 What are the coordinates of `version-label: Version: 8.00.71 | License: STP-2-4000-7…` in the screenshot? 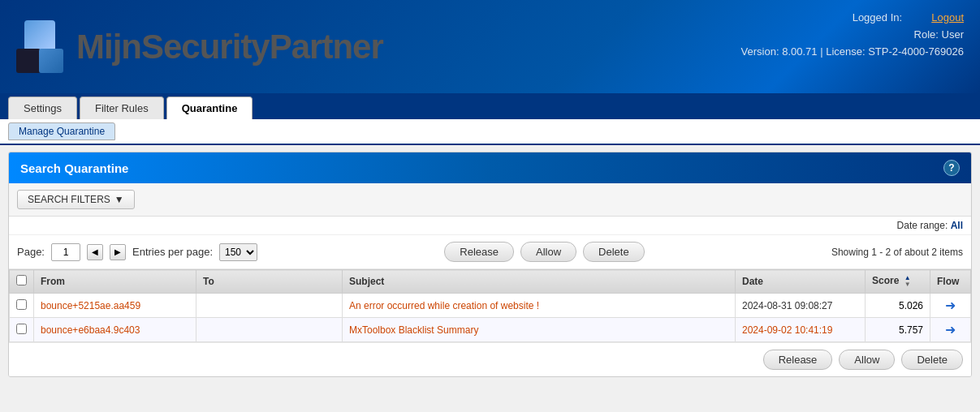 It's located at (853, 52).